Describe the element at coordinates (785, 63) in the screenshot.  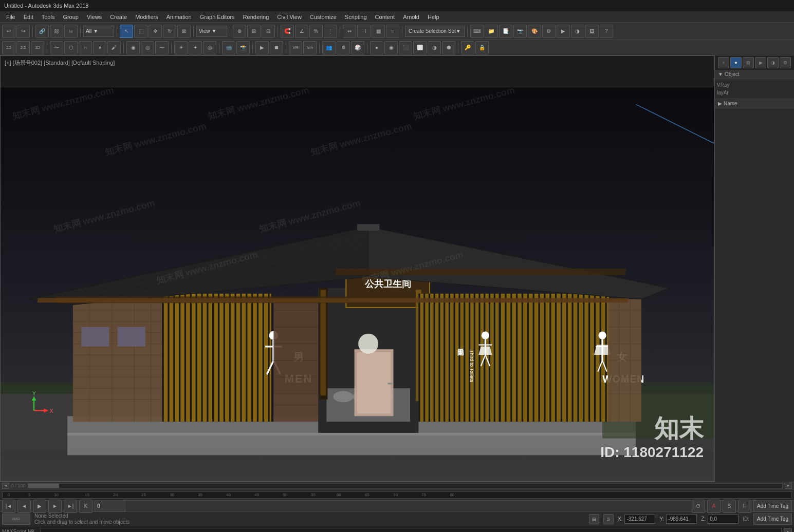
I see `utilities-panel-tab: ⚙` at that location.